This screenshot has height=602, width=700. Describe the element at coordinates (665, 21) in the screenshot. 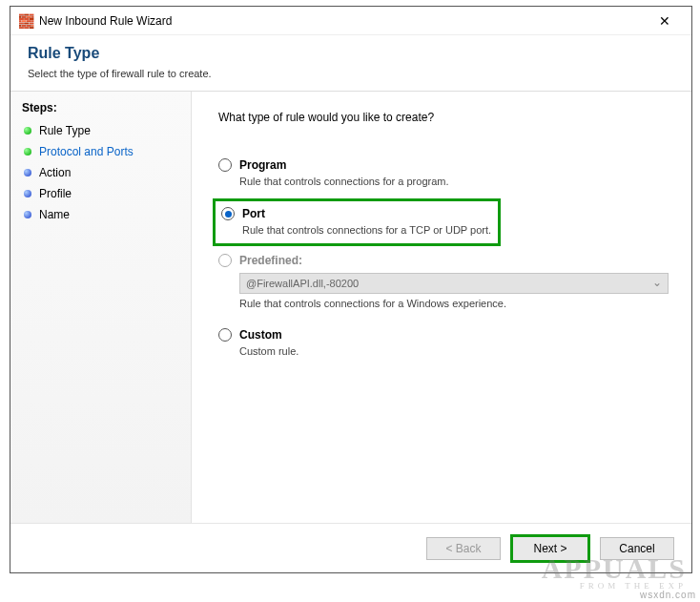

I see `close-icon: ✕` at that location.